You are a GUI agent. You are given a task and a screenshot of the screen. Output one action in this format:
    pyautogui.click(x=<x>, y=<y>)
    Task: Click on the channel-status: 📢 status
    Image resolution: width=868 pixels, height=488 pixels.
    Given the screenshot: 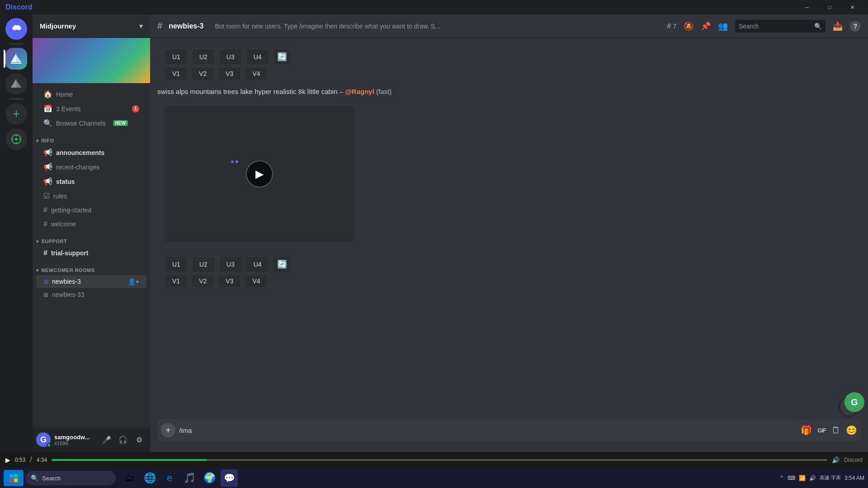 What is the action you would take?
    pyautogui.click(x=91, y=182)
    